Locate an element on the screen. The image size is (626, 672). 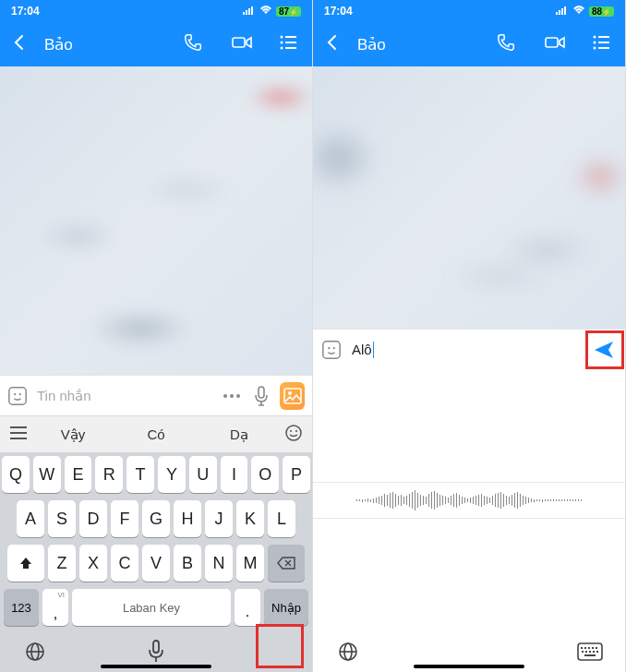
keyboard-icon is located at coordinates (590, 652).